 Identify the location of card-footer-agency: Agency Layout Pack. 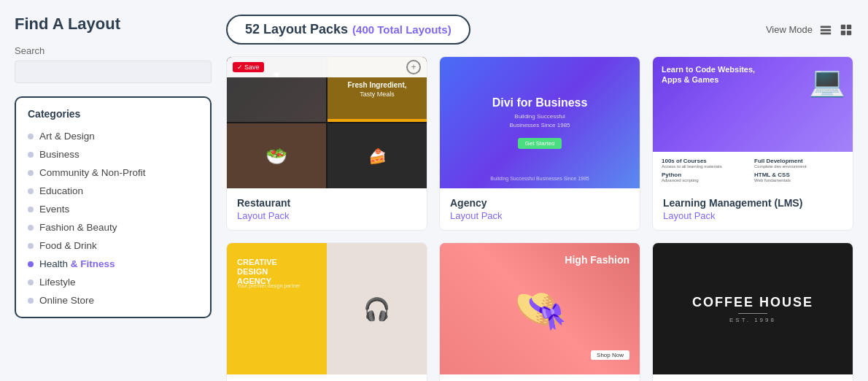
(540, 209).